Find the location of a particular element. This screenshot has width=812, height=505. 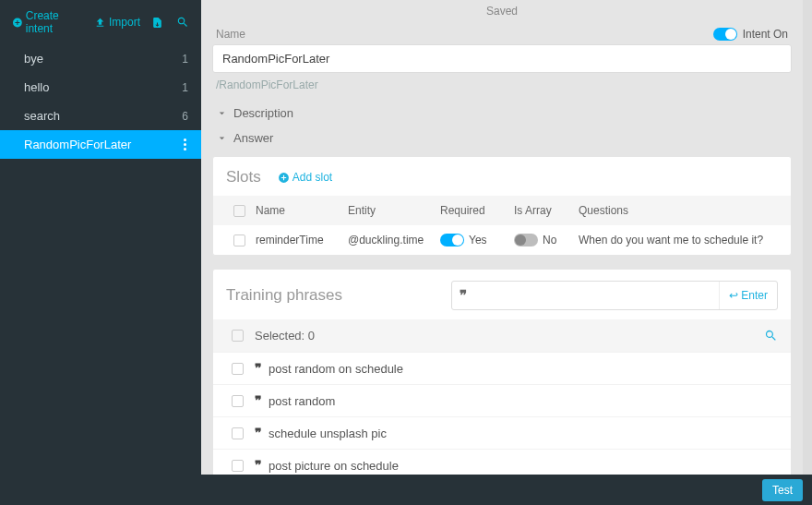

phrase-text: post random is located at coordinates (302, 401).